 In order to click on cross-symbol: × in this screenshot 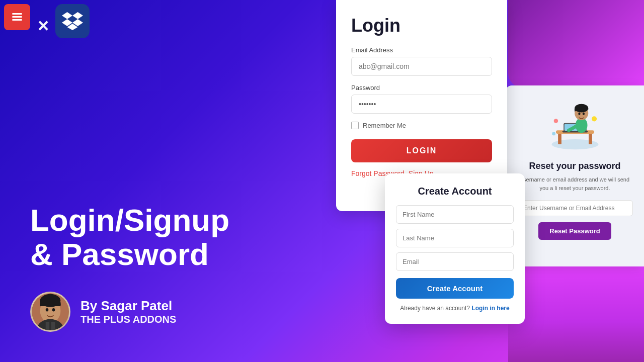, I will do `click(43, 26)`.